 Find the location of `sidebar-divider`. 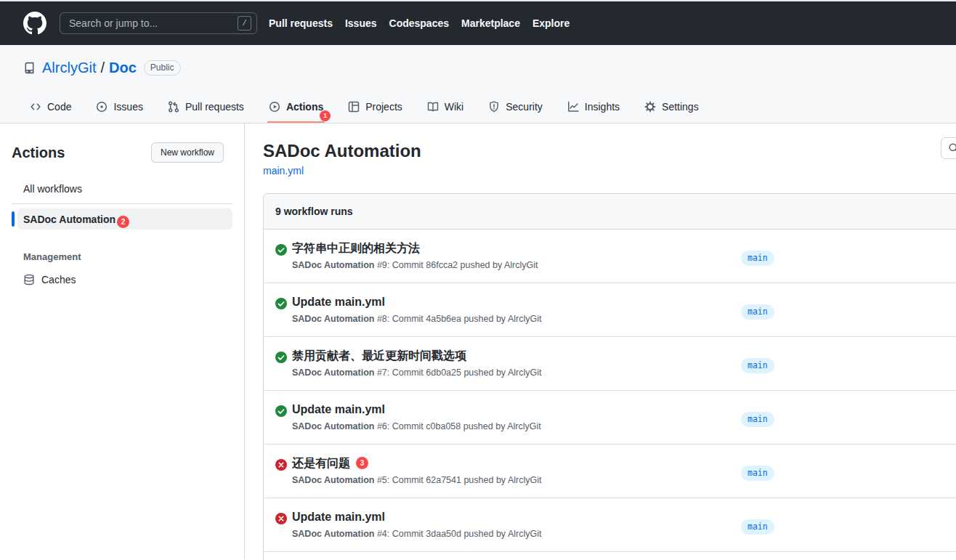

sidebar-divider is located at coordinates (122, 203).